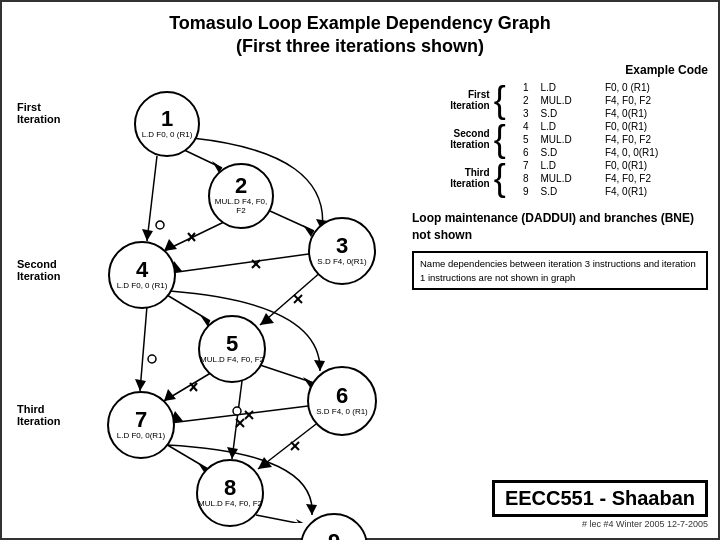 The width and height of the screenshot is (720, 540). I want to click on code-row-9-num: 9, so click(530, 192).